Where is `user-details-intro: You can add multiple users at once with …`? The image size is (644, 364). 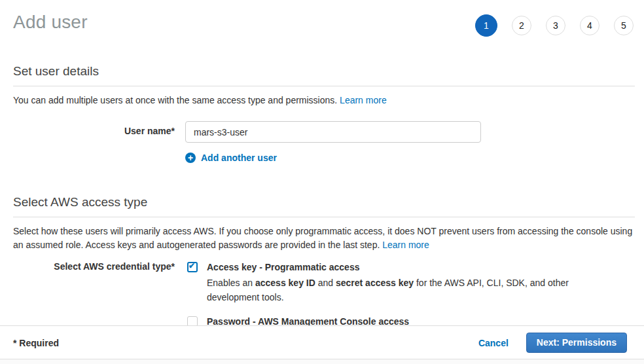 user-details-intro: You can add multiple users at once with … is located at coordinates (324, 101).